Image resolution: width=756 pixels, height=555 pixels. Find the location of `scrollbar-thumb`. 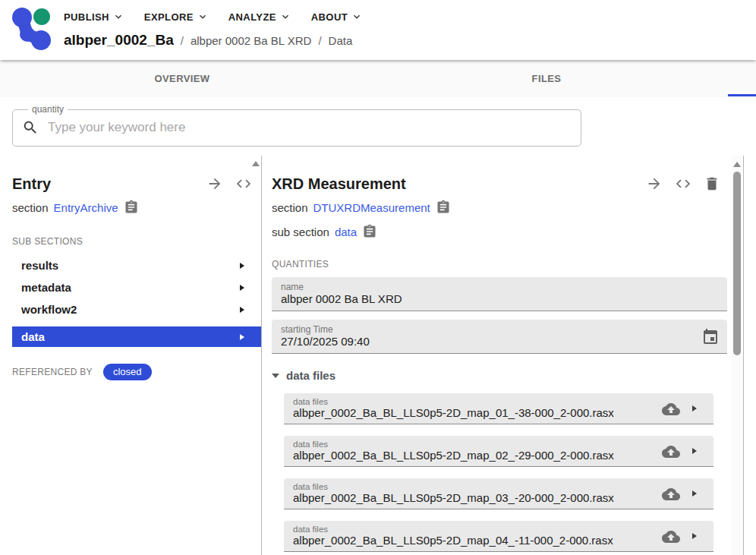

scrollbar-thumb is located at coordinates (737, 263).